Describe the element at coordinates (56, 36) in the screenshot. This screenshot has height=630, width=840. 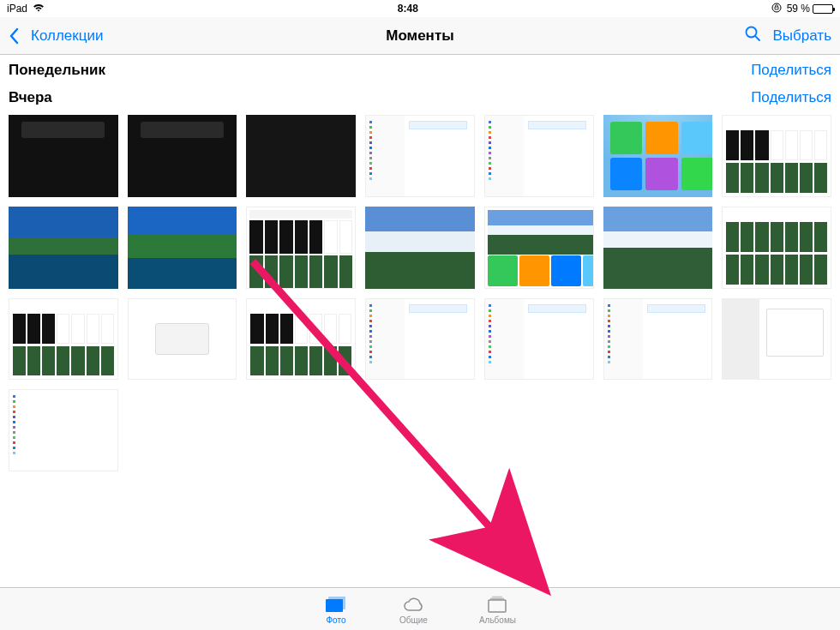
I see `back-button: Коллекции` at that location.